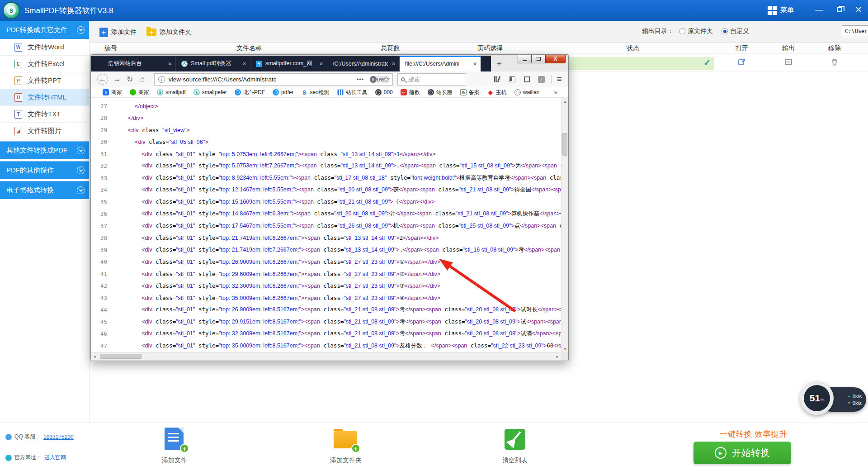 Image resolution: width=868 pixels, height=471 pixels. Describe the element at coordinates (555, 59) in the screenshot. I see `browser-close-button: X` at that location.